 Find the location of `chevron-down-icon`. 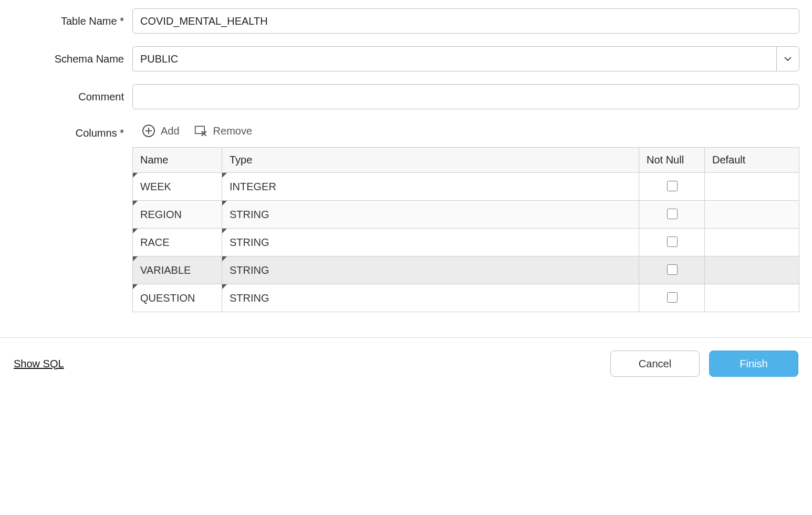

chevron-down-icon is located at coordinates (788, 59).